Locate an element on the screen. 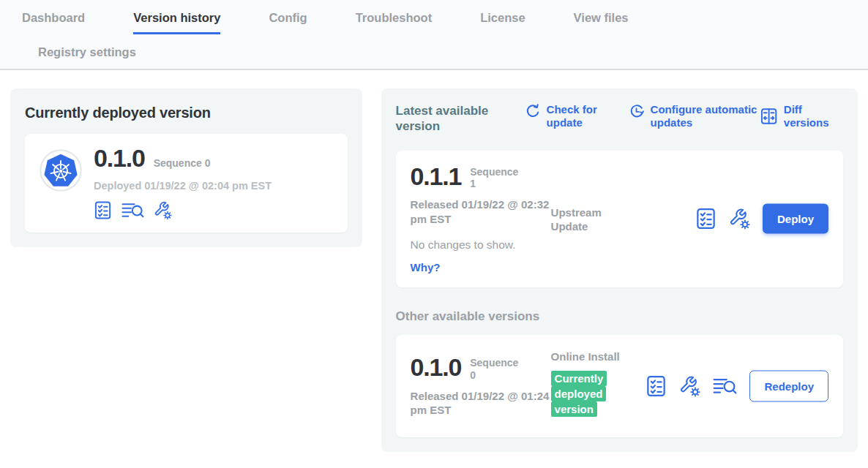 This screenshot has height=468, width=868. other-version-number: 0.1.0 is located at coordinates (436, 368).